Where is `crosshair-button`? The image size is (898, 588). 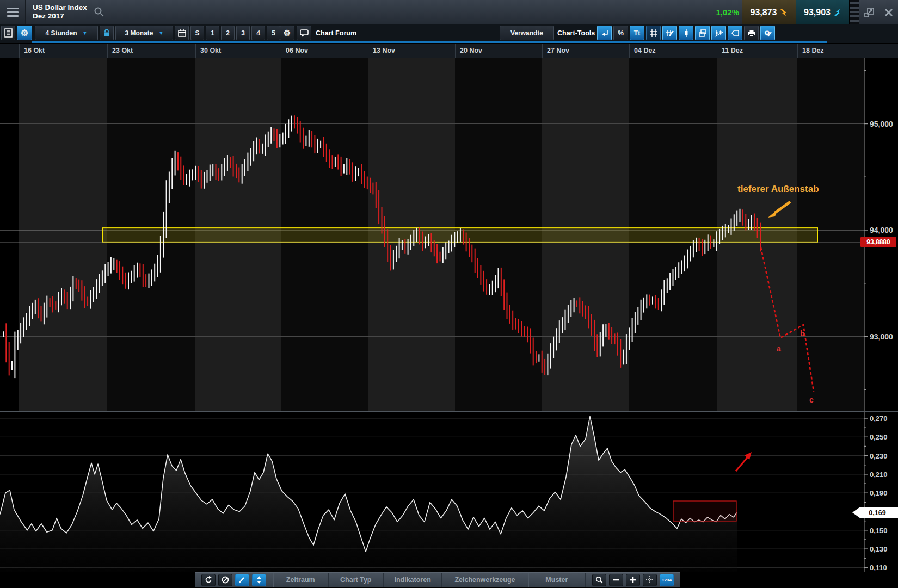 crosshair-button is located at coordinates (650, 580).